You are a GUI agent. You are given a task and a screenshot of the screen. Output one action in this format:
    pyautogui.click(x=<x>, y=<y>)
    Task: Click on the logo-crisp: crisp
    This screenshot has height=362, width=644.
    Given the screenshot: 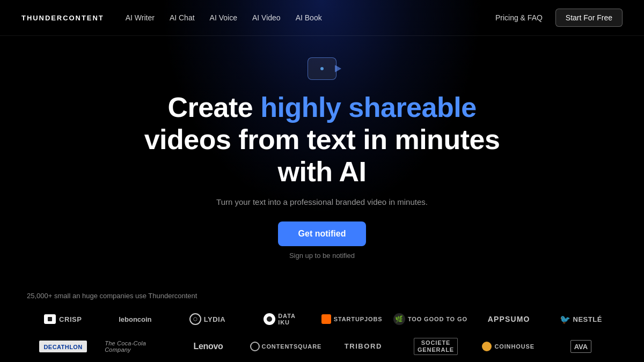 What is the action you would take?
    pyautogui.click(x=63, y=319)
    